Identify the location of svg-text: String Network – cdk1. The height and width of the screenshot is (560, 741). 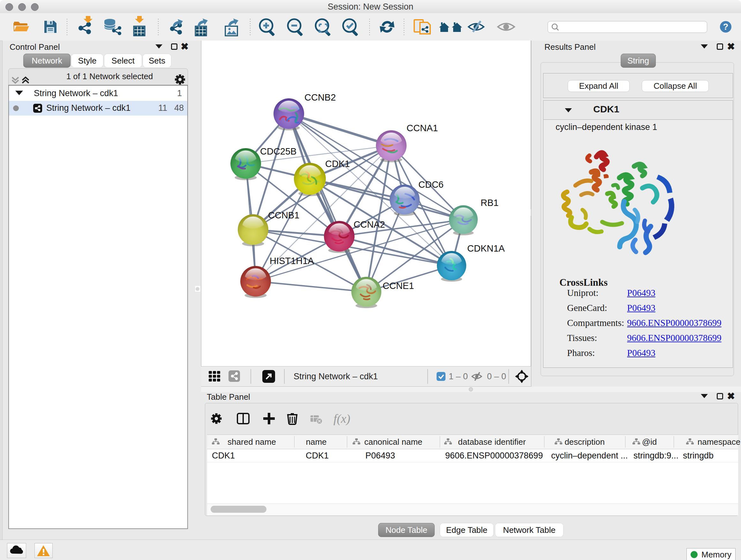
(336, 376).